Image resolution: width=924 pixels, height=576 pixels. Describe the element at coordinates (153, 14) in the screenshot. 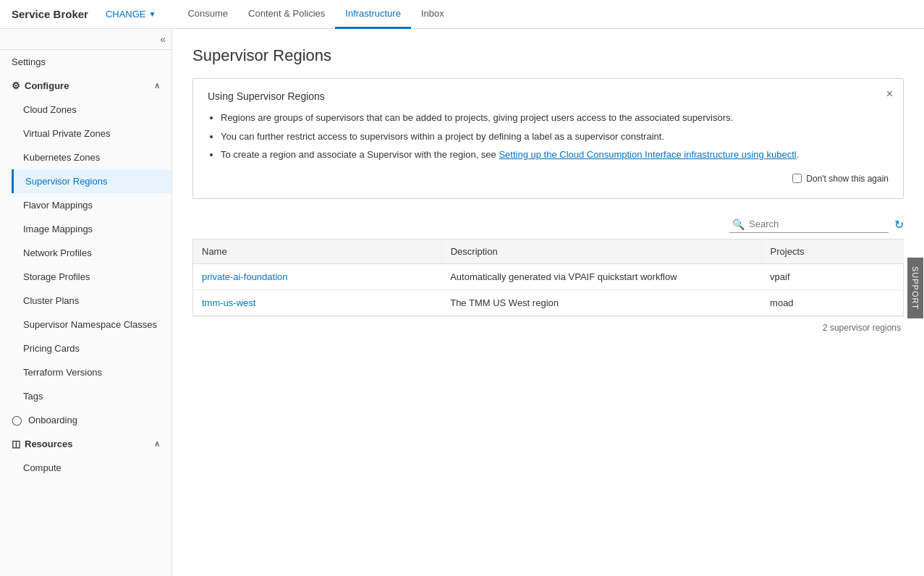

I see `chevron-down-icon: ▼` at that location.